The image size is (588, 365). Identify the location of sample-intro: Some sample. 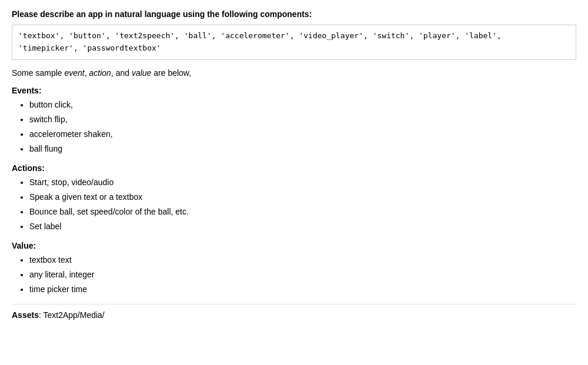
(38, 73).